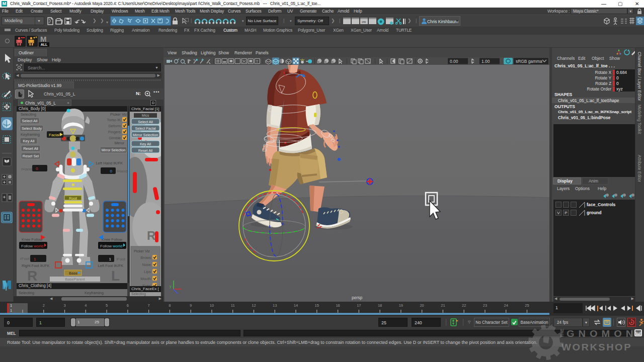  What do you see at coordinates (44, 306) in the screenshot?
I see `svg-text: 2` at bounding box center [44, 306].